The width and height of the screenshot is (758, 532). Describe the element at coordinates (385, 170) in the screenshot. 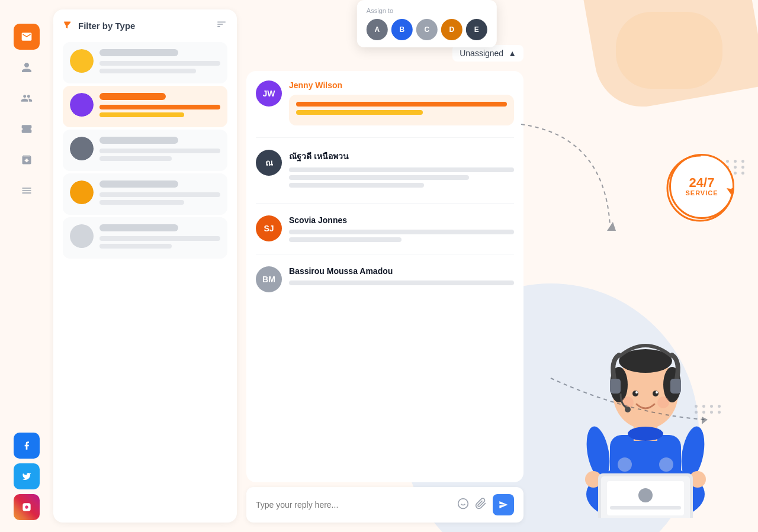

I see `message-item-2: ณ ณัฐวดี เหนือพวน` at that location.